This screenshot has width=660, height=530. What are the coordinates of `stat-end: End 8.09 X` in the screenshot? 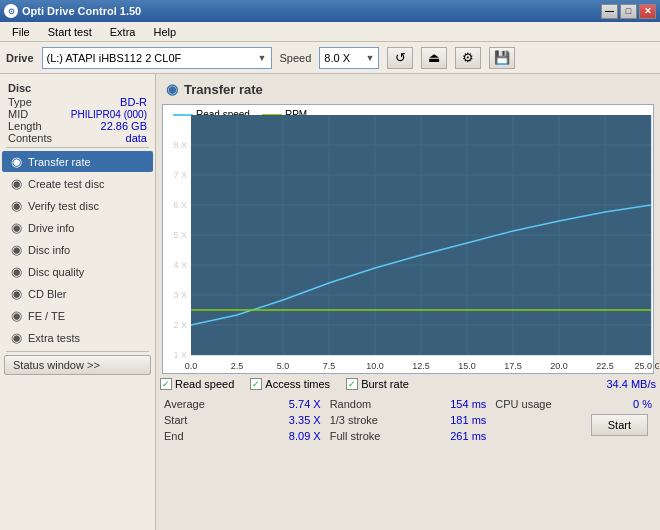 It's located at (242, 436).